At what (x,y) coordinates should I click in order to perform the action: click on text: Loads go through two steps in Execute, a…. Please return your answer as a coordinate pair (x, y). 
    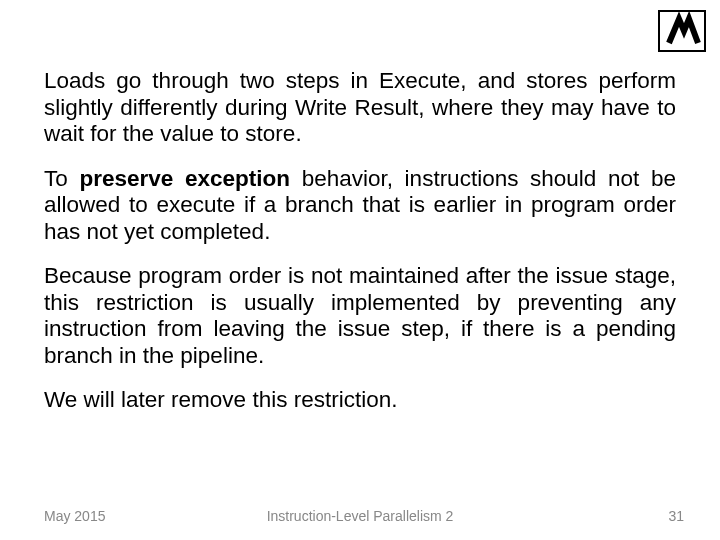
    Looking at the image, I should click on (360, 107).